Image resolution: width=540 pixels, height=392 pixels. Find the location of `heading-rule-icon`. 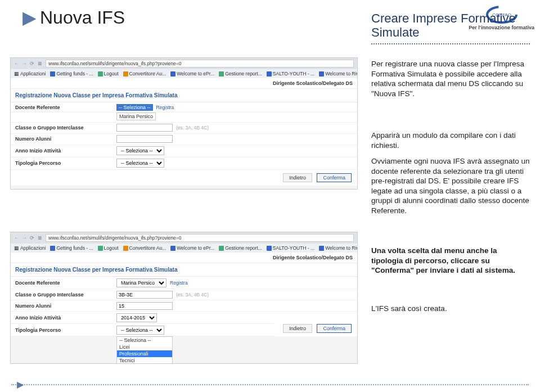

heading-rule-icon is located at coordinates (451, 44).